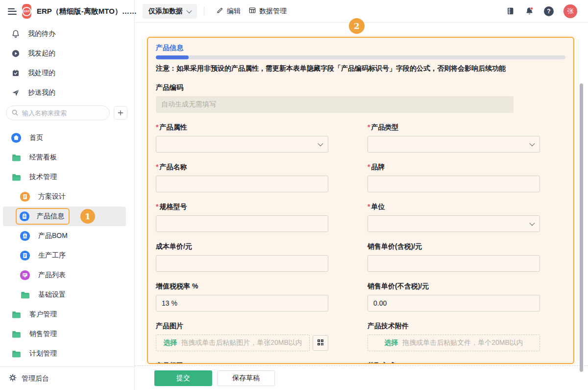 Image resolution: width=588 pixels, height=390 pixels. Describe the element at coordinates (454, 144) in the screenshot. I see `product-type-select` at that location.